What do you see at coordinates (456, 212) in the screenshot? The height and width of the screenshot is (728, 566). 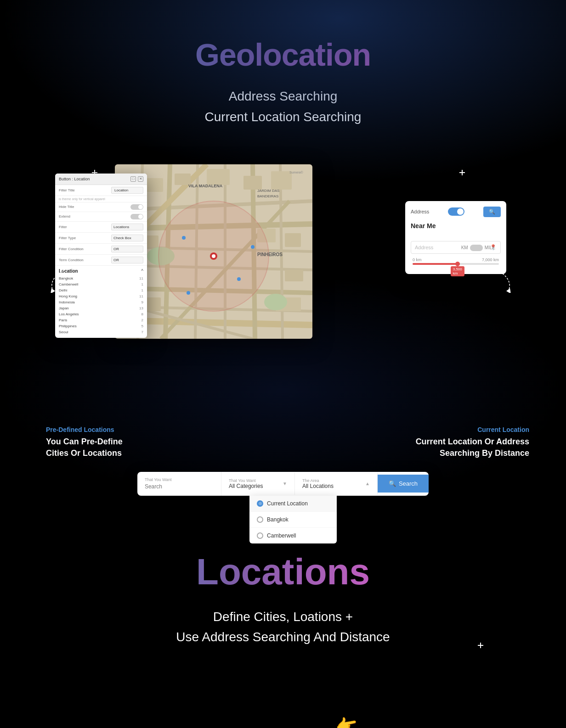 I see `address-toggle` at bounding box center [456, 212].